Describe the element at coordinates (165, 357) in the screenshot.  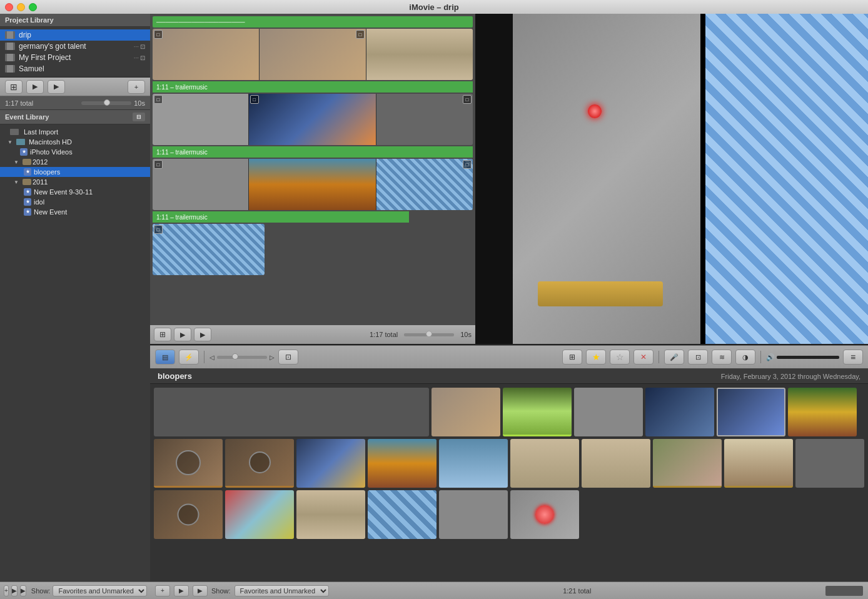
I see `clip-view-button: ▤` at that location.